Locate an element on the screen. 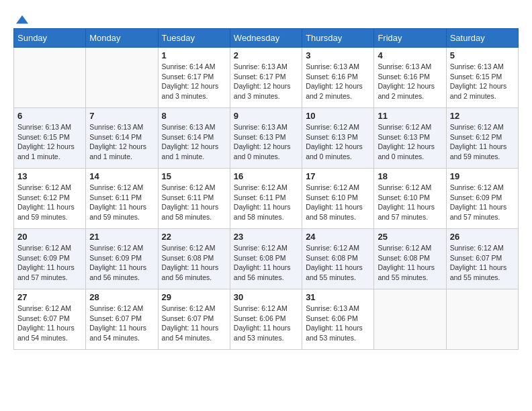 The image size is (532, 411). day-number: 24 is located at coordinates (338, 236).